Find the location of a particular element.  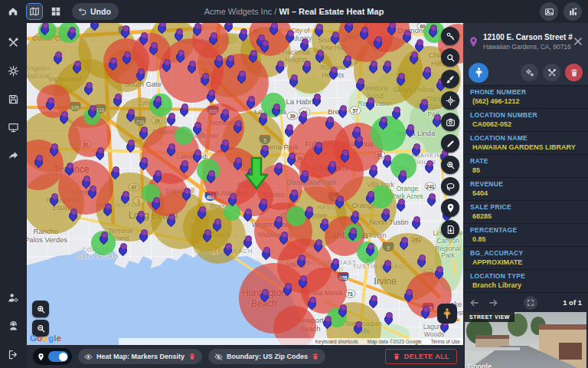

pegman-button is located at coordinates (447, 314).